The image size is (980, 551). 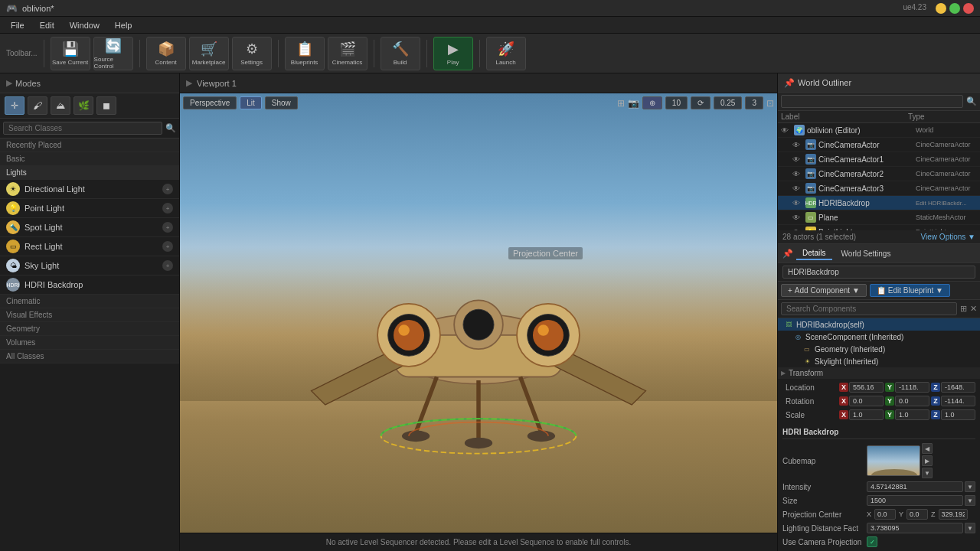 I want to click on outliner-item-hdri: 👁 HDR HDRIBackdrop Edit HDRIBackdr..., so click(x=879, y=204).